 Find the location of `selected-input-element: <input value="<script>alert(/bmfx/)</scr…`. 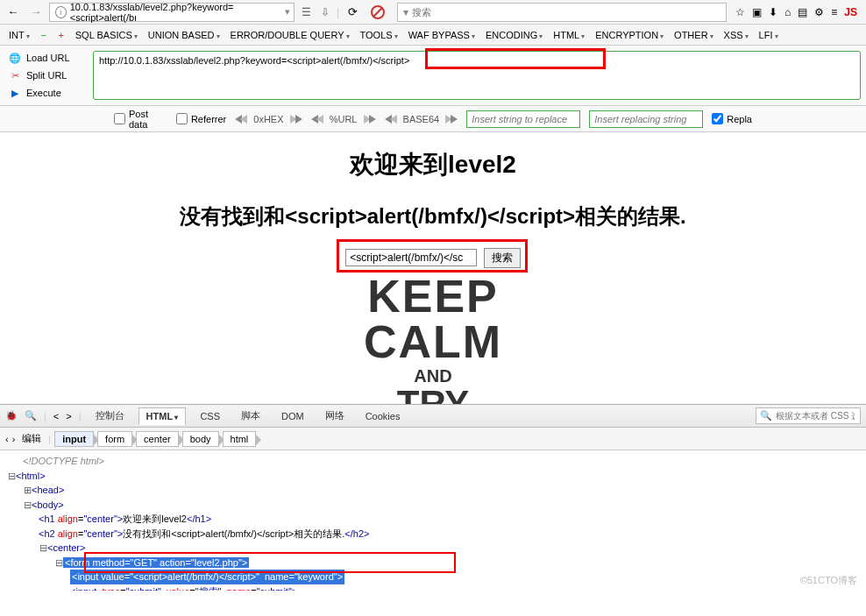

selected-input-element: <input value="<script>alert(/bmfx/)</scr… is located at coordinates (207, 577).